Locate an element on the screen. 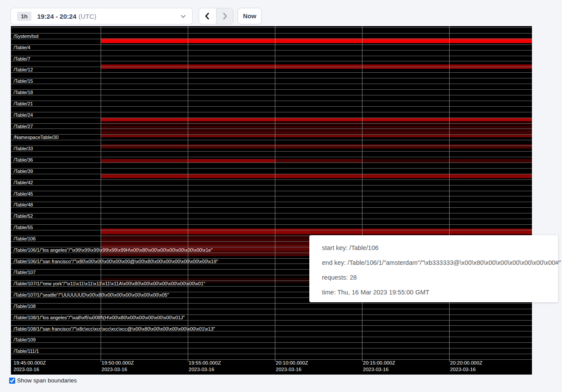 Image resolution: width=562 pixels, height=392 pixels. time-range-selector: 1h 19:24 - 20:24 (UTC) is located at coordinates (102, 16).